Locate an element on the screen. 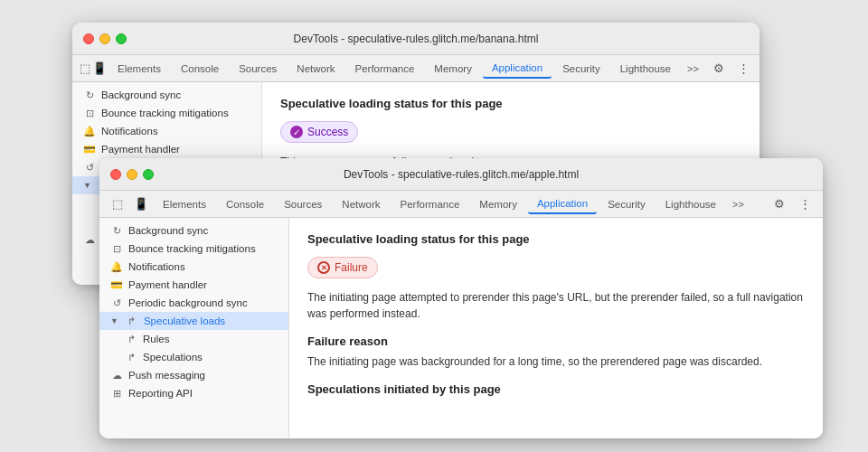 The width and height of the screenshot is (868, 452). inspect-icon-2: ⬚ is located at coordinates (118, 204).